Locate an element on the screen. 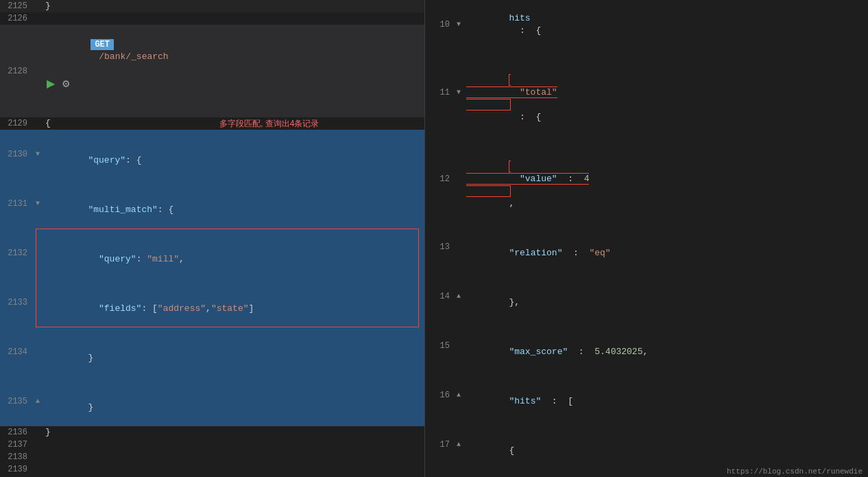 The height and width of the screenshot is (477, 868). line-number: 2130 is located at coordinates (16, 154).